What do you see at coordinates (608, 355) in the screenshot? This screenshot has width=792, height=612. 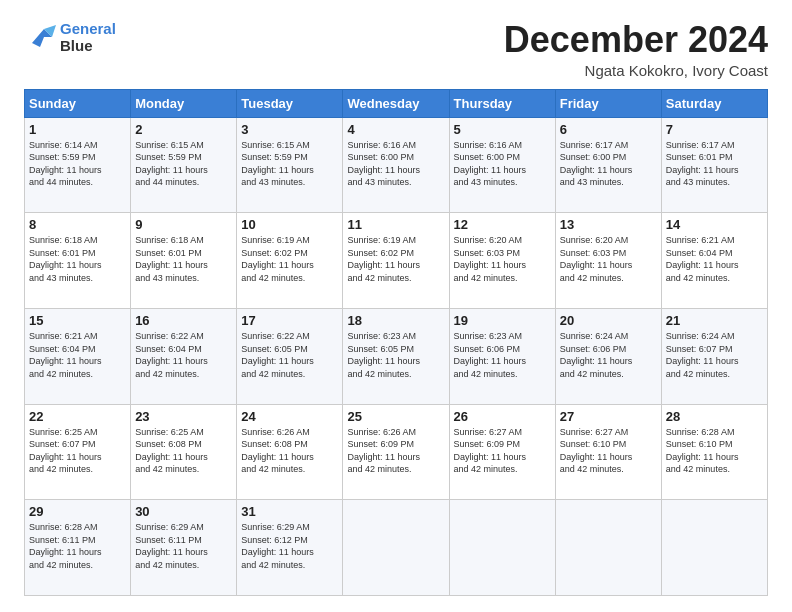 I see `day-info: Sunrise: 6:24 AM Sunset: 6:06 PM Dayligh…` at bounding box center [608, 355].